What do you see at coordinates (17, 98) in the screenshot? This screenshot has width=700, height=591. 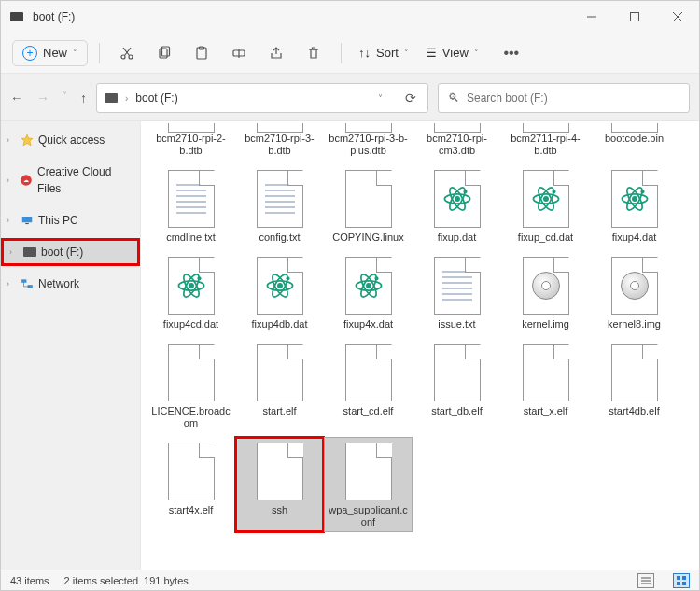 I see `back-button: ←` at bounding box center [17, 98].